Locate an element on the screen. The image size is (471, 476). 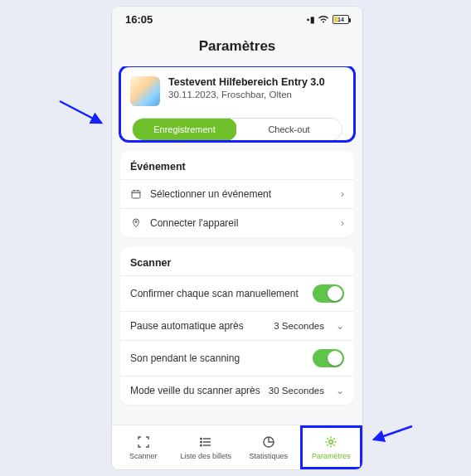
select-event-label: Sélectionner un événement is located at coordinates (241, 194).